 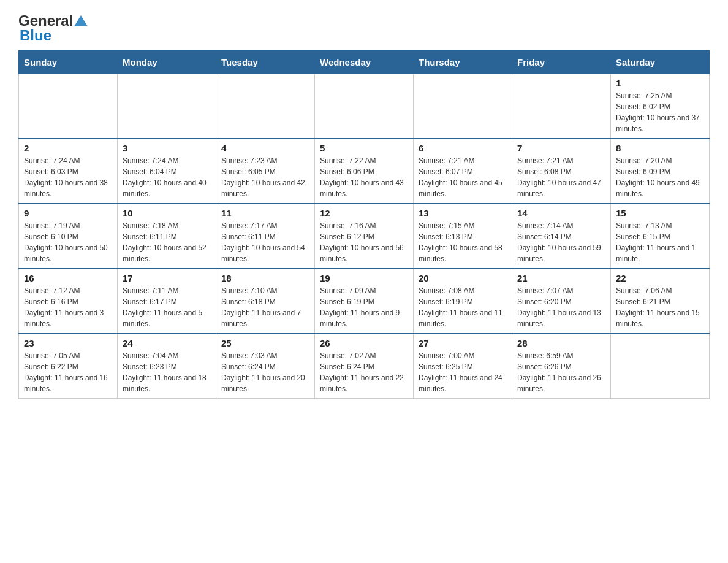 What do you see at coordinates (266, 366) in the screenshot?
I see `calendar-cell: 25Sunrise: 7:03 AMSunset: 6:24 PMDayligh…` at bounding box center [266, 366].